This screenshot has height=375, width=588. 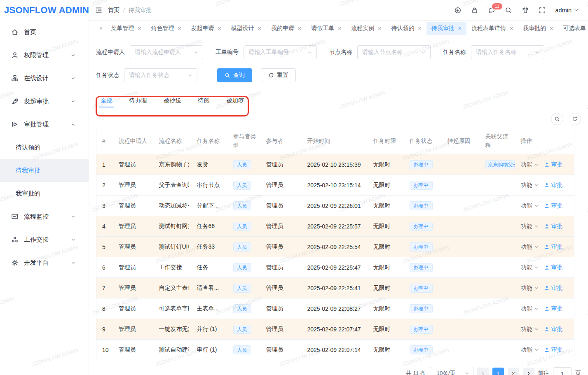 I want to click on subtab-4: 待阅, so click(x=204, y=100).